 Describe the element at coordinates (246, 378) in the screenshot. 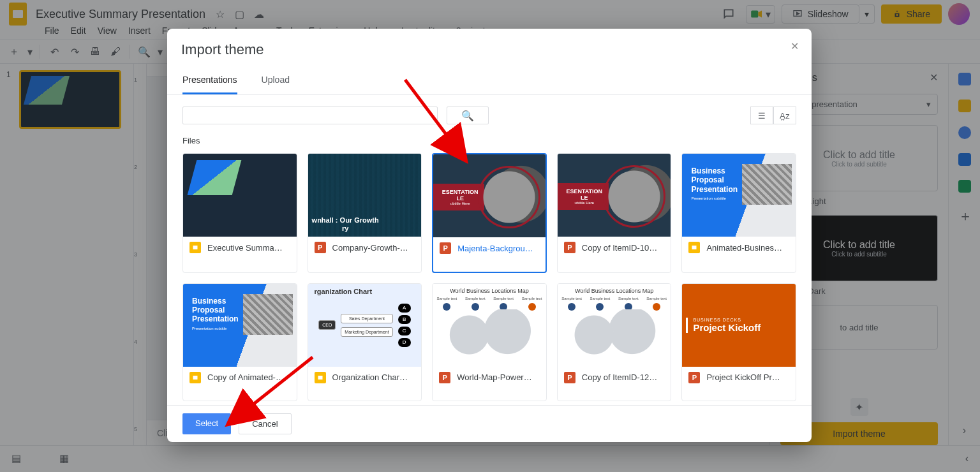

I see `file-name: Copy of Animated-…` at that location.